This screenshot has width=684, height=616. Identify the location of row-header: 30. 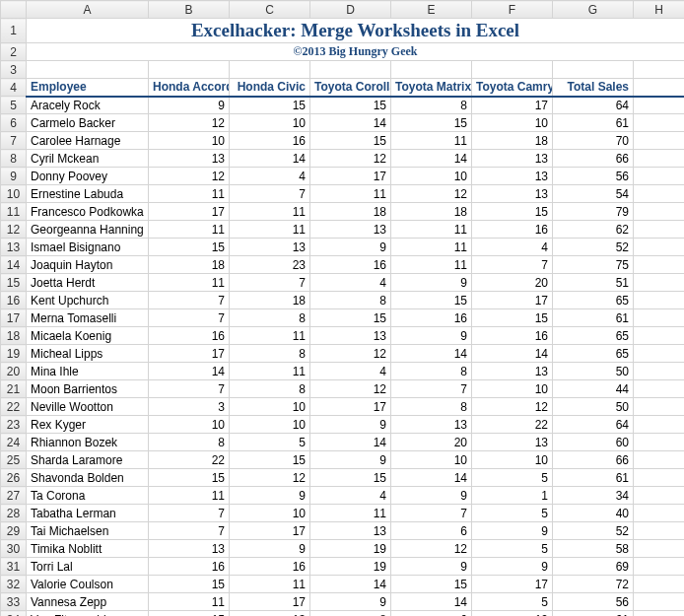
(14, 549).